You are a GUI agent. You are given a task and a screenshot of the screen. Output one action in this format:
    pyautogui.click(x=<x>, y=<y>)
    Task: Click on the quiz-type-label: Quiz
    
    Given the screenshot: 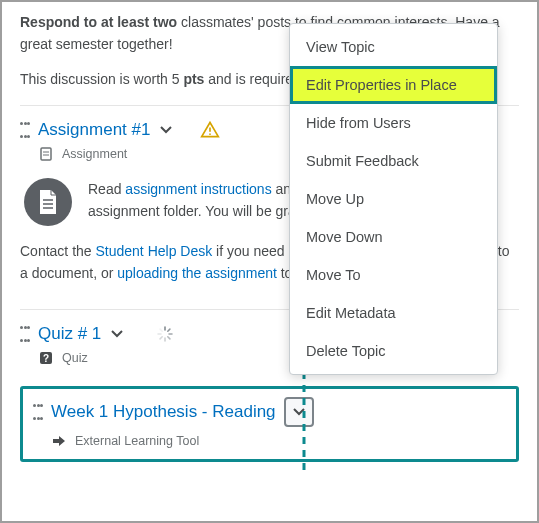 What is the action you would take?
    pyautogui.click(x=75, y=358)
    